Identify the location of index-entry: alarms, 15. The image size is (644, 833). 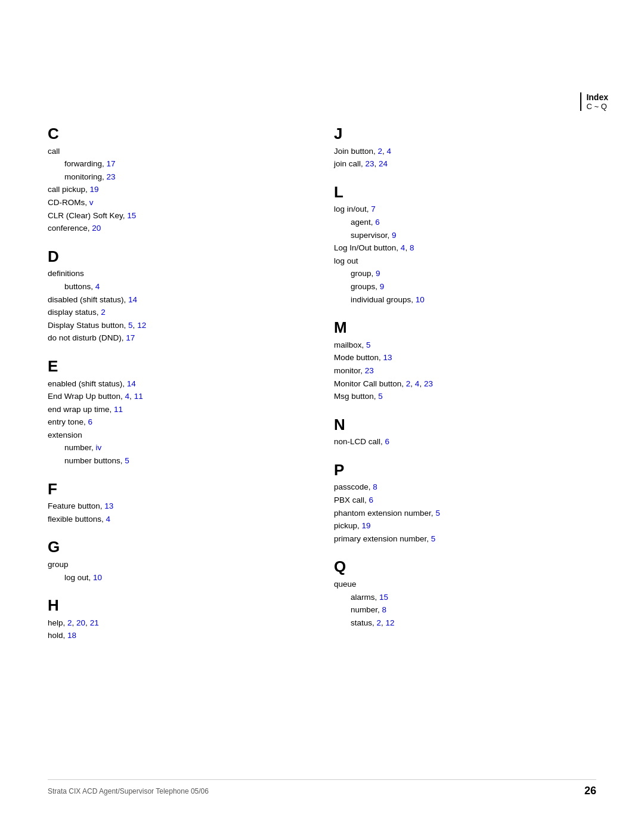
(465, 597).